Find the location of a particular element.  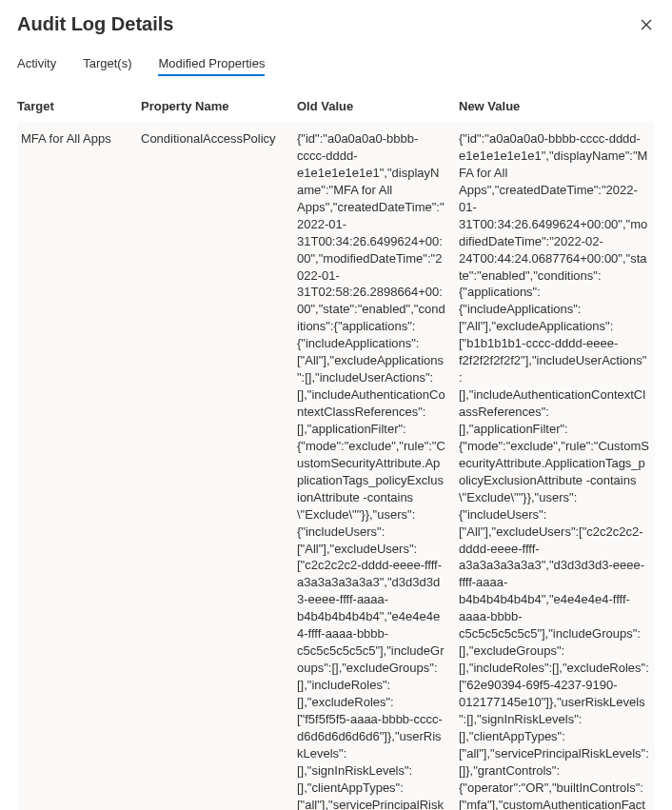

tab-activity: Activity is located at coordinates (36, 67).